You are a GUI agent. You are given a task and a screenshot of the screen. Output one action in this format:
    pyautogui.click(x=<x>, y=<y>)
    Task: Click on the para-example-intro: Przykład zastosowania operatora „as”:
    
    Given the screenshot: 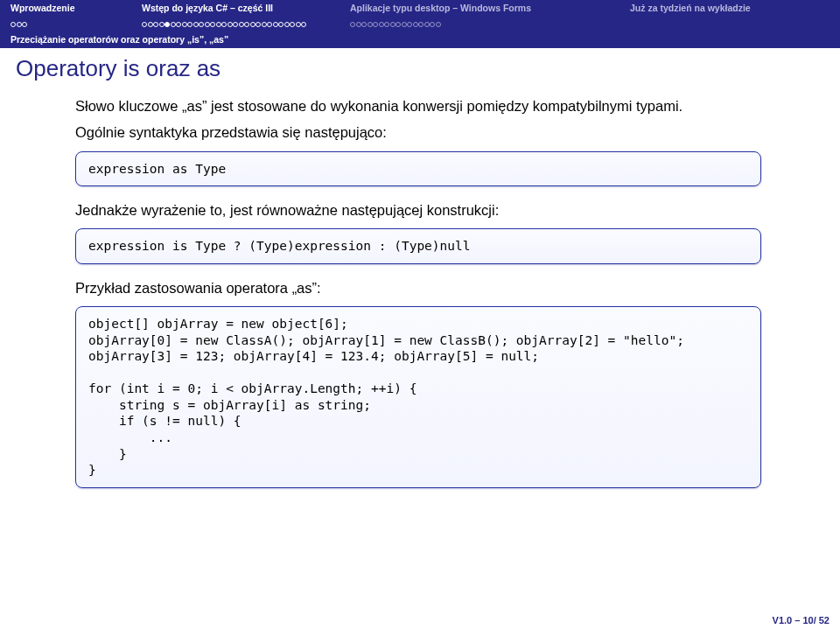 What is the action you would take?
    pyautogui.click(x=418, y=288)
    